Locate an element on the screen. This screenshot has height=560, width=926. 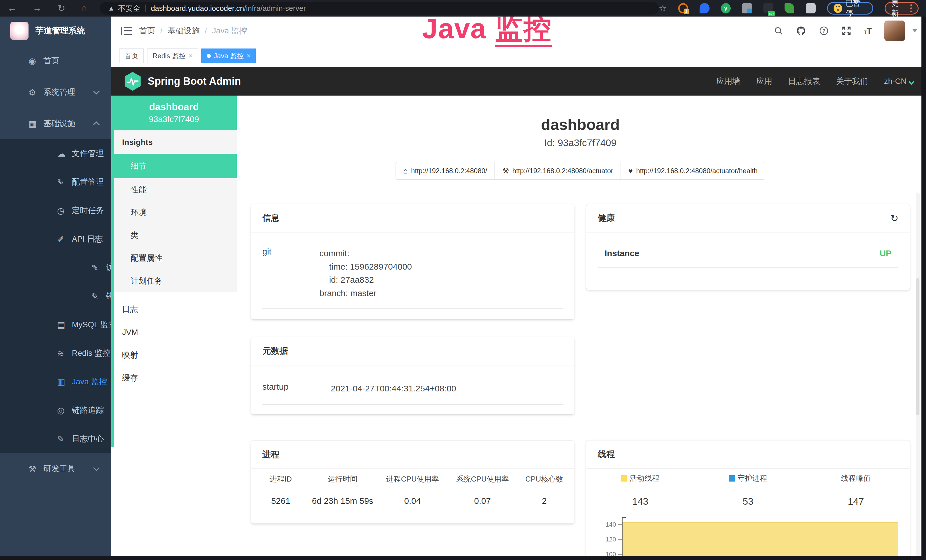
y-extension-icon: y is located at coordinates (726, 8).